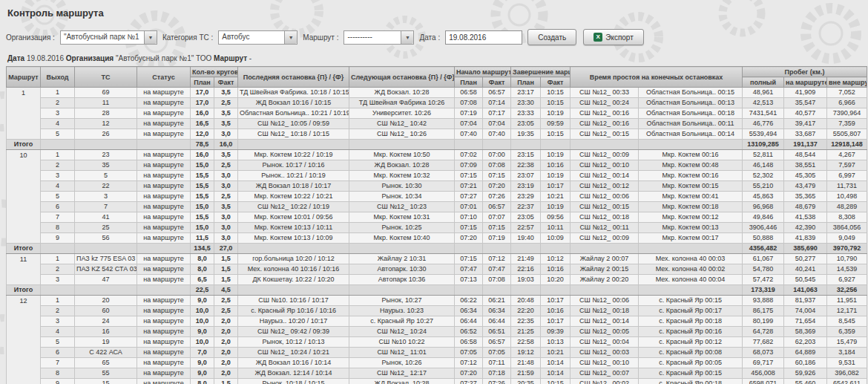  What do you see at coordinates (691, 207) in the screenshot?
I see `table-cell: Мкр. Коктем 00:18` at bounding box center [691, 207].